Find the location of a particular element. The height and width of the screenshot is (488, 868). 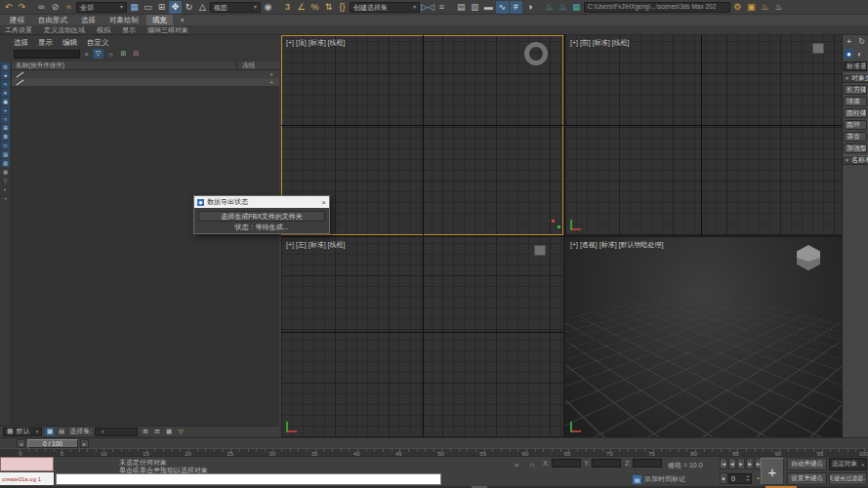

percent-snap-icon: % is located at coordinates (314, 8).